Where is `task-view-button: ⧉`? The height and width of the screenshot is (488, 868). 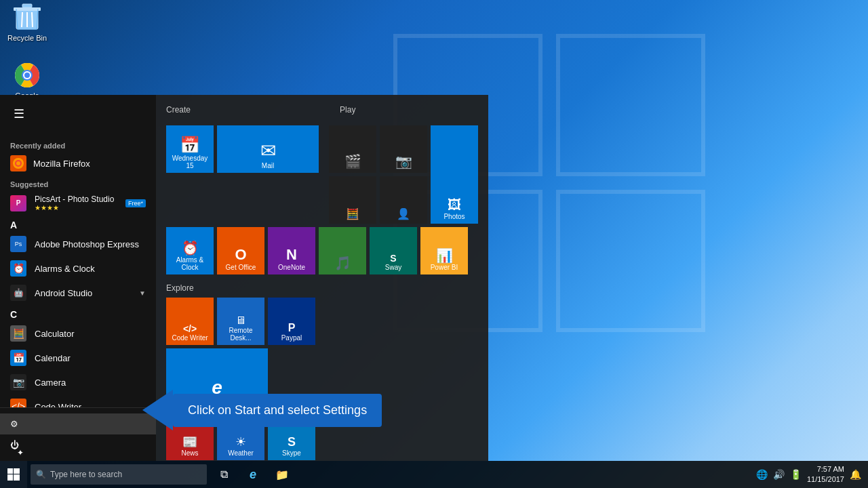
task-view-button: ⧉ is located at coordinates (224, 474).